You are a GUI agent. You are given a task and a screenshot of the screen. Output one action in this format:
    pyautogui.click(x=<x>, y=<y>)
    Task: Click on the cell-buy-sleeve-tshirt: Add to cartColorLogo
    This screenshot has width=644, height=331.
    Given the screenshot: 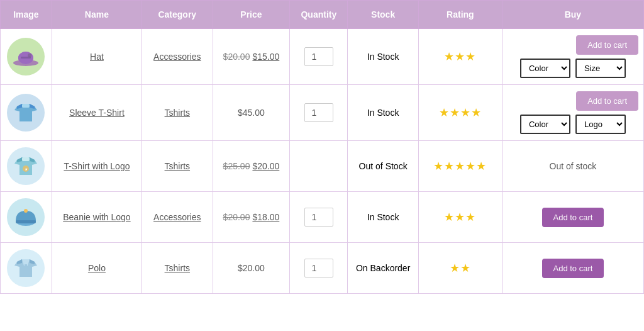 What is the action you would take?
    pyautogui.click(x=572, y=113)
    